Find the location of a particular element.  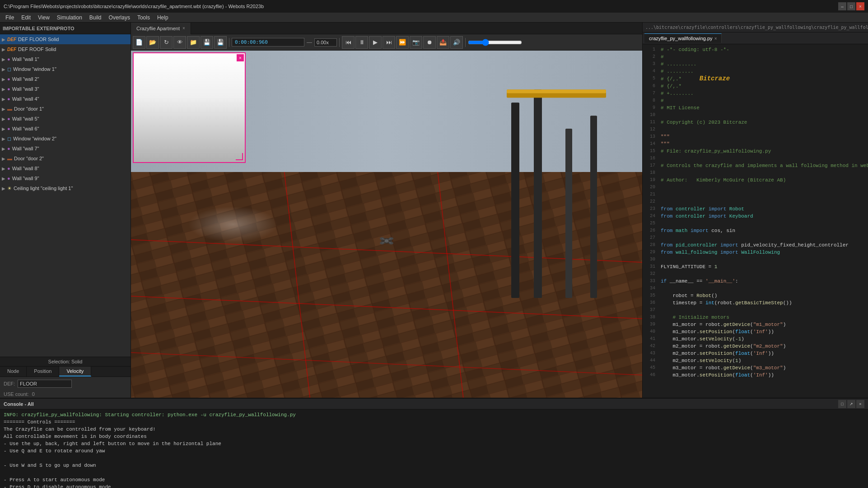

editor-tab-label: crazyflie_py_wallfollowing.py is located at coordinates (681, 38).